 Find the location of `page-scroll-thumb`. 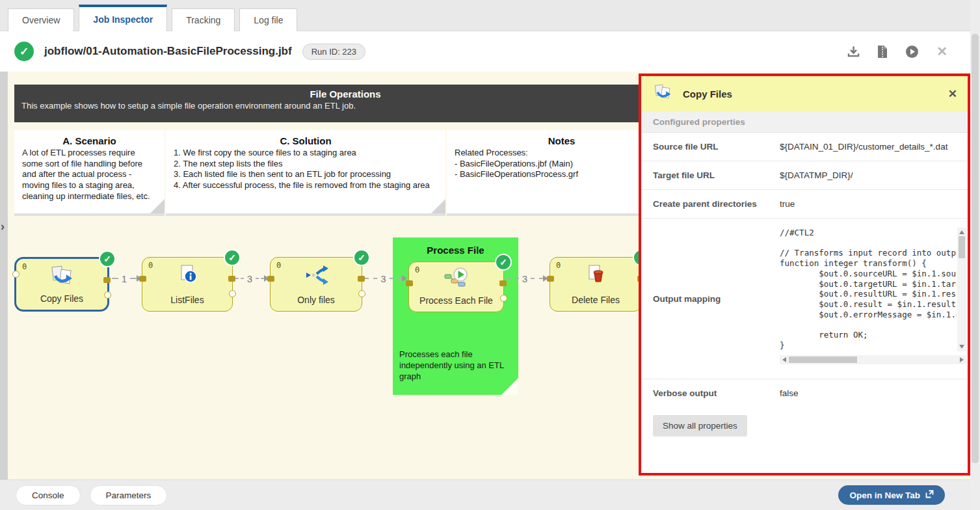

page-scroll-thumb is located at coordinates (975, 248).